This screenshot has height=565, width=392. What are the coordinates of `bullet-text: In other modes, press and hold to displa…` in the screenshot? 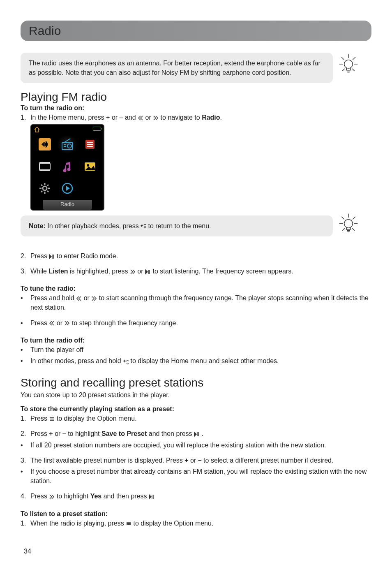 It's located at (154, 361).